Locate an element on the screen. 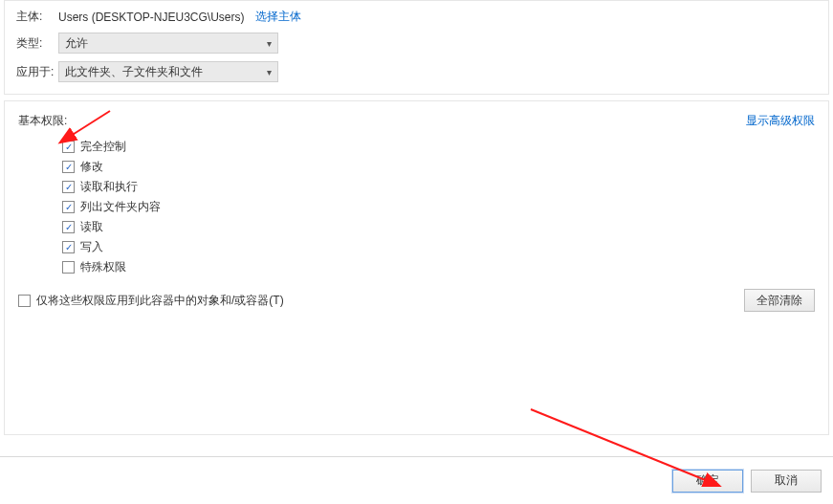 This screenshot has height=504, width=833. perm-modify-checkbox is located at coordinates (69, 166).